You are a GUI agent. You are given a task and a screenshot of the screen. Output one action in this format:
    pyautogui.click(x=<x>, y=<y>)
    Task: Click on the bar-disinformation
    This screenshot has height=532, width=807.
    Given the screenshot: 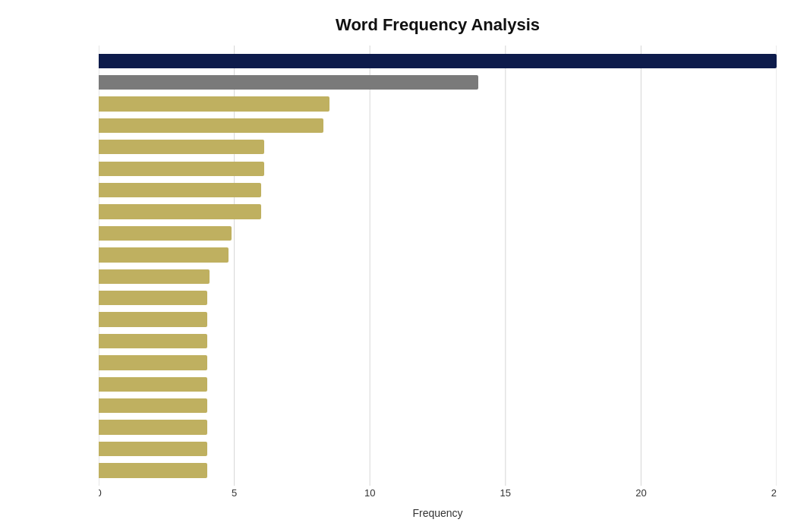 What is the action you would take?
    pyautogui.click(x=181, y=147)
    